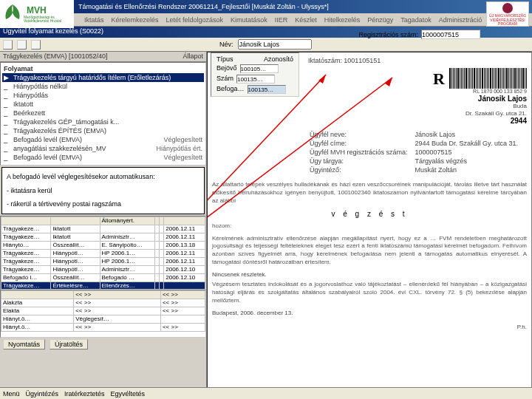  I want to click on menu-item: Kérelemkezelés, so click(135, 20).